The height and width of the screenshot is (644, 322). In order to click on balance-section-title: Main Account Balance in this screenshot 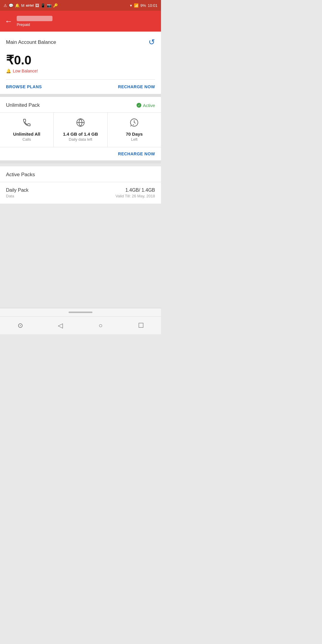, I will do `click(31, 42)`.